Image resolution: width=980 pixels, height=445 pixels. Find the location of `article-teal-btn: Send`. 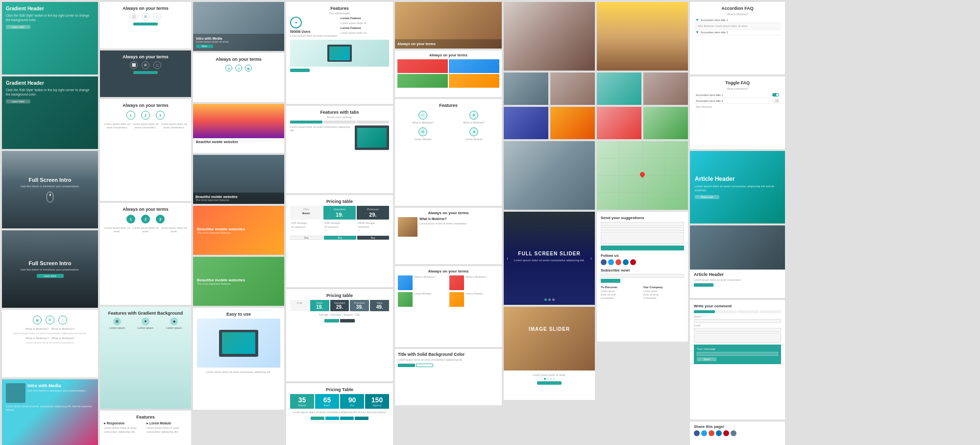

article-teal-btn: Send is located at coordinates (707, 359).